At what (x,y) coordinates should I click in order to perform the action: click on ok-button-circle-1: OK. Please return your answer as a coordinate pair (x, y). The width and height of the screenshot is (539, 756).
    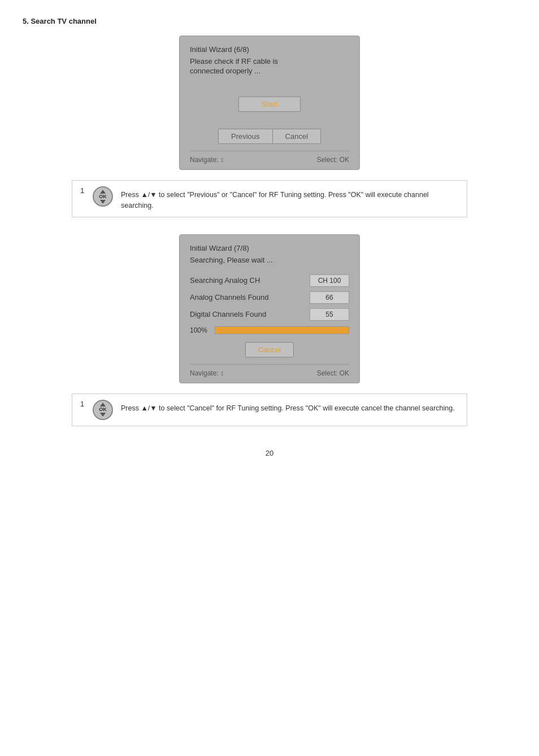
    Looking at the image, I should click on (103, 196).